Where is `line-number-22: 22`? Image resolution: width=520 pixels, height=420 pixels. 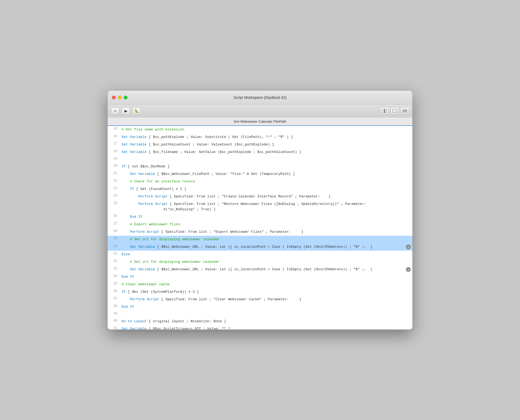
line-number-22: 22 is located at coordinates (114, 181).